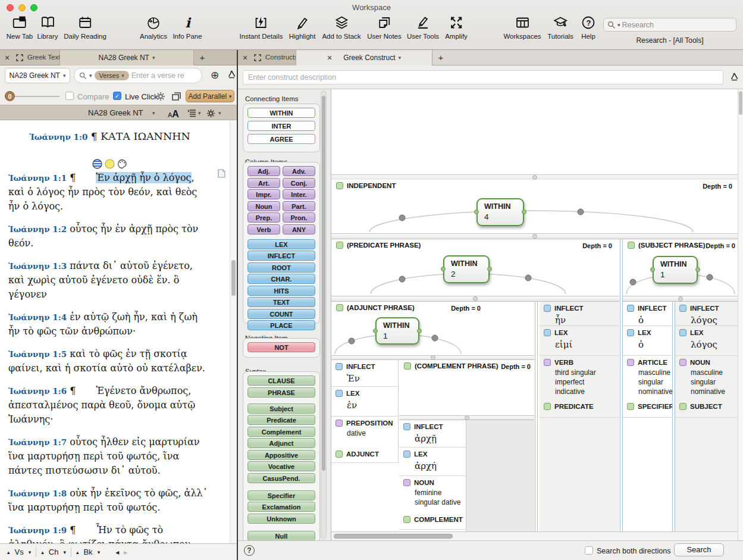 The image size is (743, 560). I want to click on text-size-button: AA, so click(174, 114).